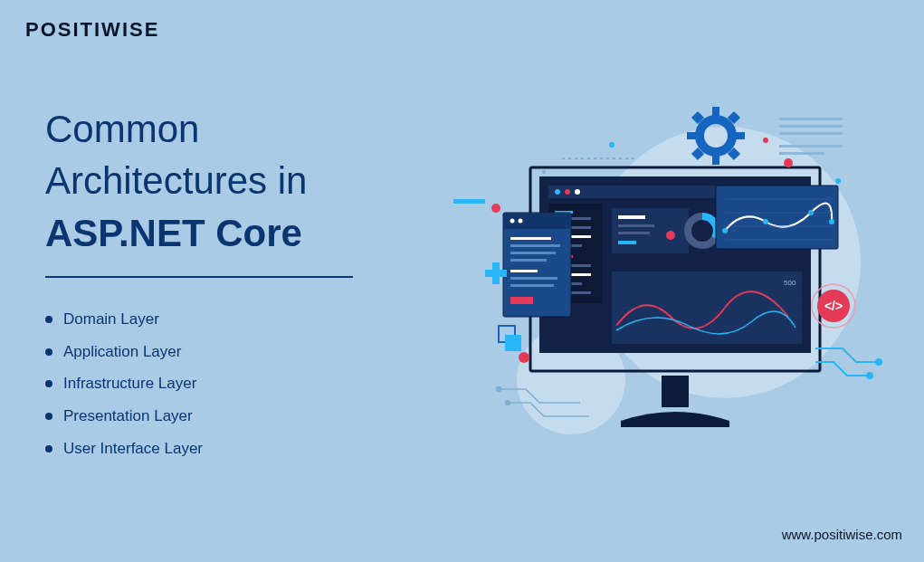 This screenshot has height=562, width=924. Describe the element at coordinates (226, 384) in the screenshot. I see `list-item: Infrastructure Layer` at that location.